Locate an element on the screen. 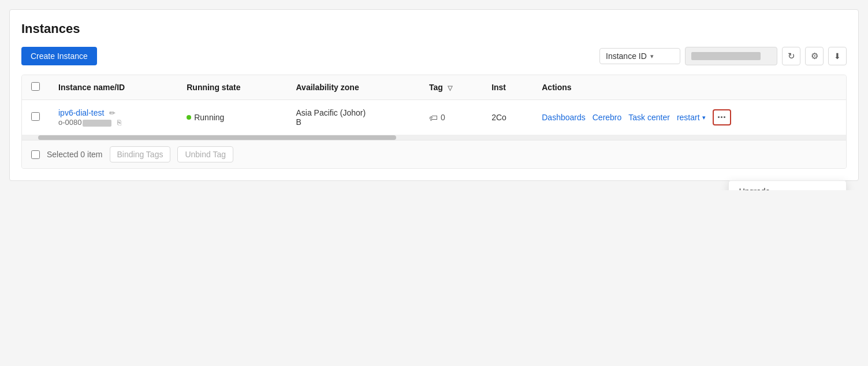 The image size is (868, 366). task-center-link: Task center is located at coordinates (649, 117).